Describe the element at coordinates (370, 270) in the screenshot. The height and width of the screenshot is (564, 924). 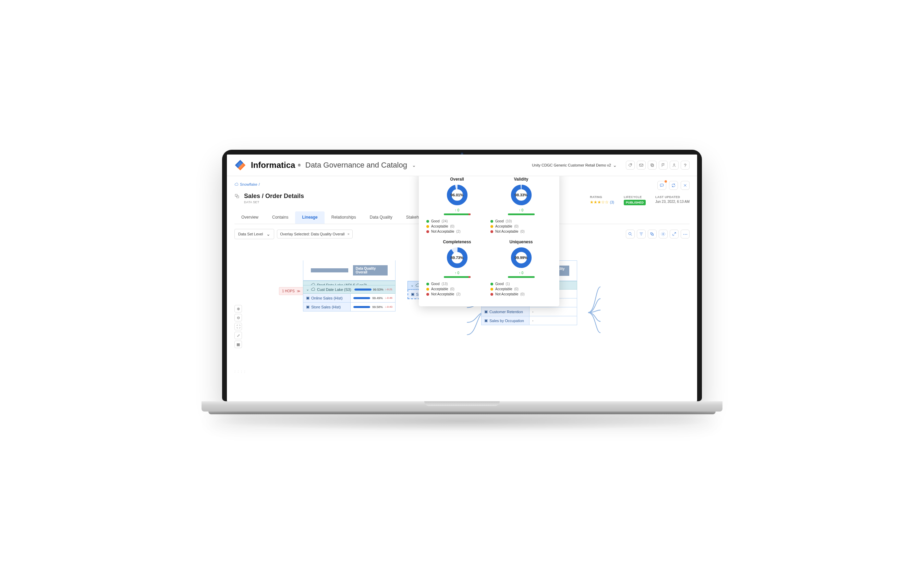
I see `col-dq: Data Quality Overall` at that location.